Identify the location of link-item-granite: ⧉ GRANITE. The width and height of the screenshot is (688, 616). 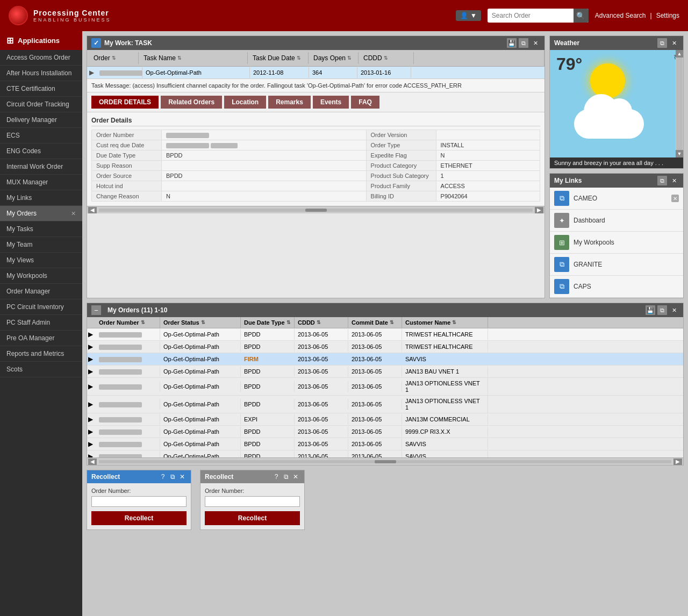
(617, 264).